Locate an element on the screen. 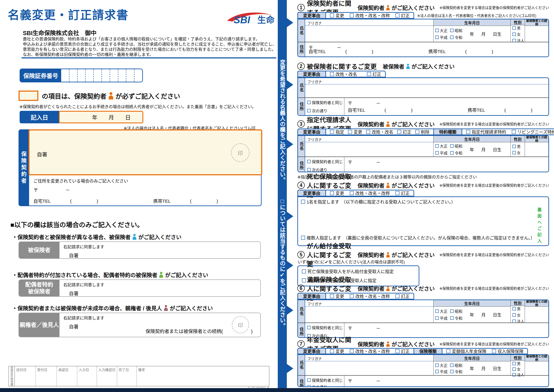  spouse-signature-area: 右記請求に同意します 自署 is located at coordinates (160, 288).